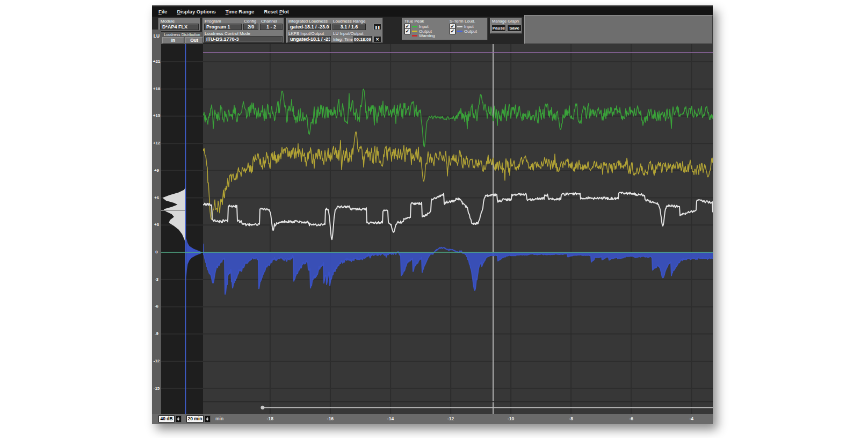 This screenshot has width=868, height=438. Describe the element at coordinates (157, 61) in the screenshot. I see `y-tick-label: +21` at that location.